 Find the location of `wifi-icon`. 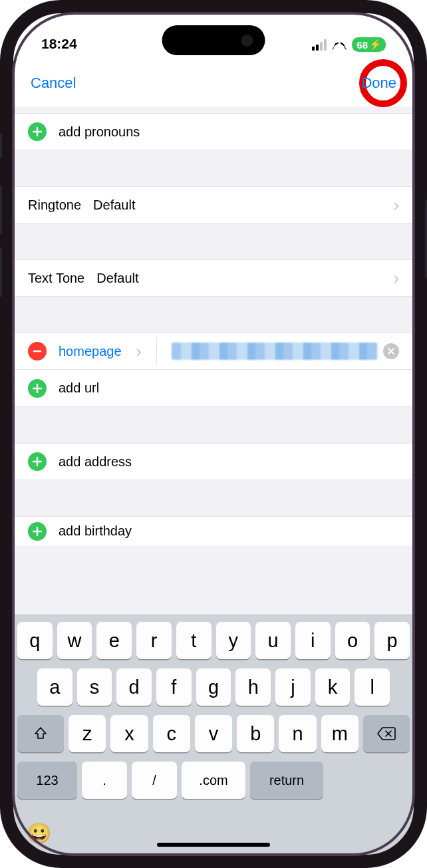

wifi-icon is located at coordinates (339, 45).